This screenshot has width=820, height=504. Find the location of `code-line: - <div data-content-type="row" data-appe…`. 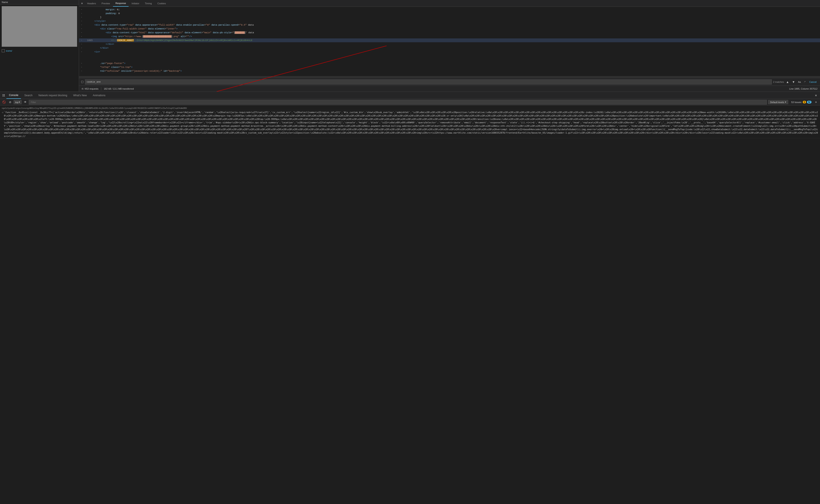

code-line: - <div data-content-type="row" data-appe… is located at coordinates (450, 25).